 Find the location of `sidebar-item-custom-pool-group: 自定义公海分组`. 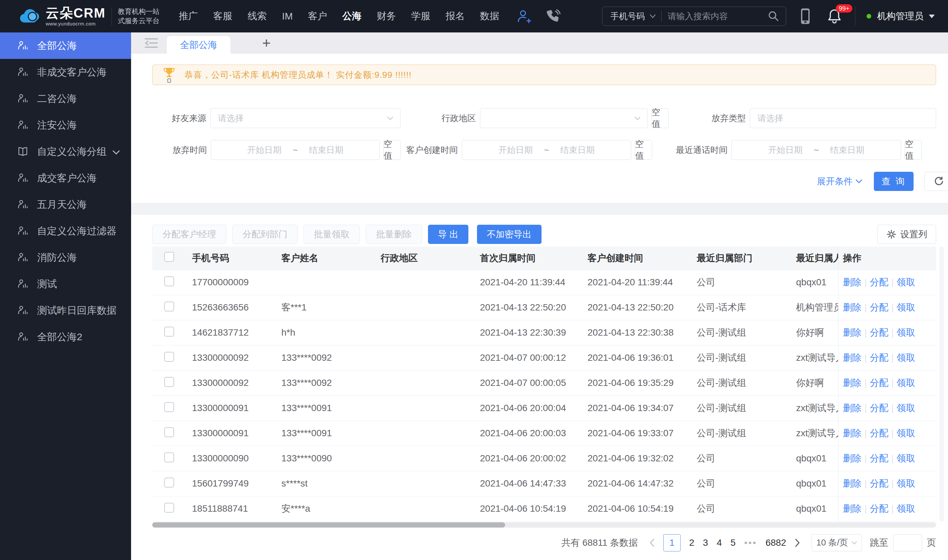

sidebar-item-custom-pool-group: 自定义公海分组 is located at coordinates (66, 152).